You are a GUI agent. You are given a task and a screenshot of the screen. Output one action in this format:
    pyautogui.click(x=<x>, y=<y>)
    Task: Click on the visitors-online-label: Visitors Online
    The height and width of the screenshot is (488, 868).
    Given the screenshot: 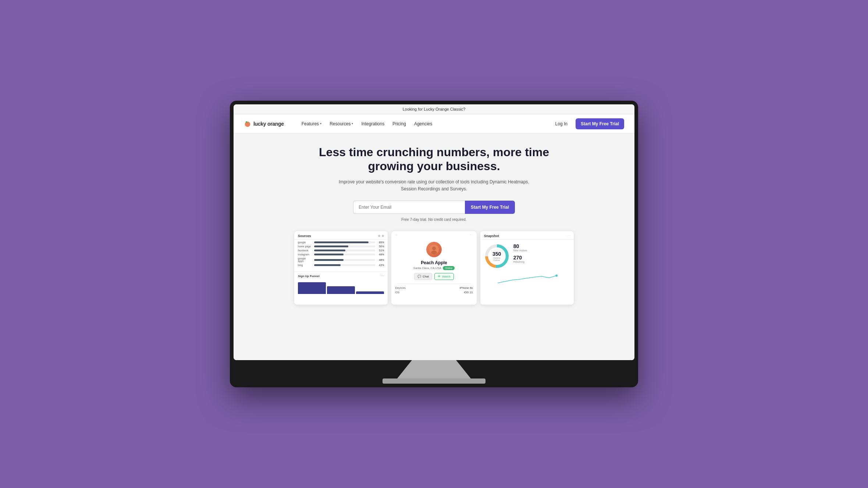 What is the action you would take?
    pyautogui.click(x=497, y=259)
    